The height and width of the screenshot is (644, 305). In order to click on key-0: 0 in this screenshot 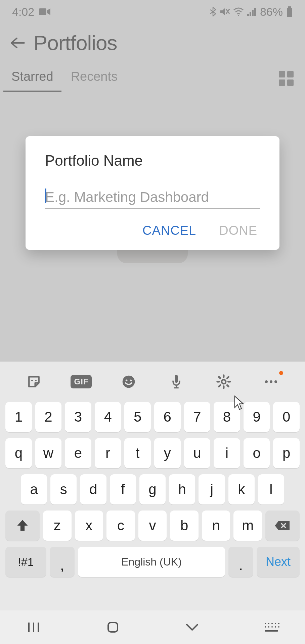, I will do `click(286, 417)`.